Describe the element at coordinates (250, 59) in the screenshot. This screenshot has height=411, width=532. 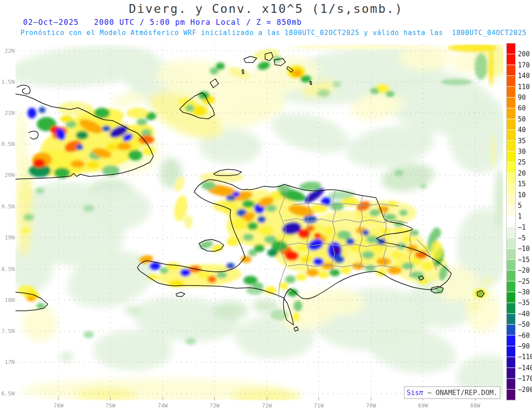
I see `coastline-mayaguana` at that location.